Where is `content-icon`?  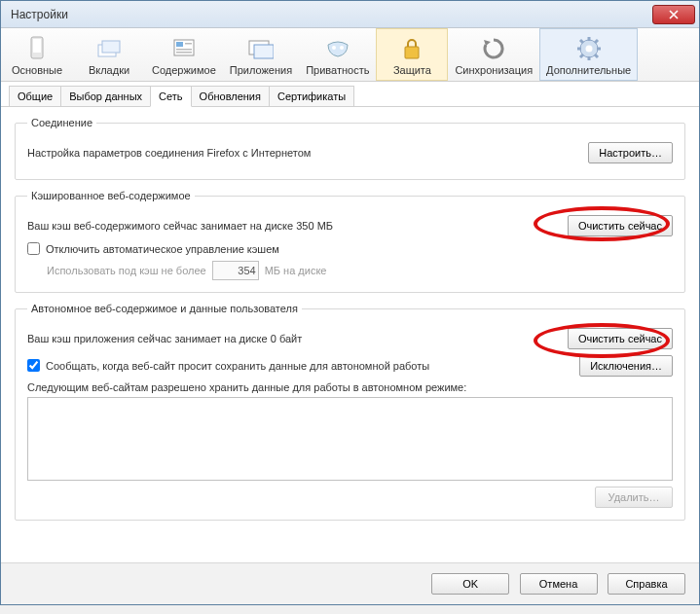
content-icon is located at coordinates (184, 49).